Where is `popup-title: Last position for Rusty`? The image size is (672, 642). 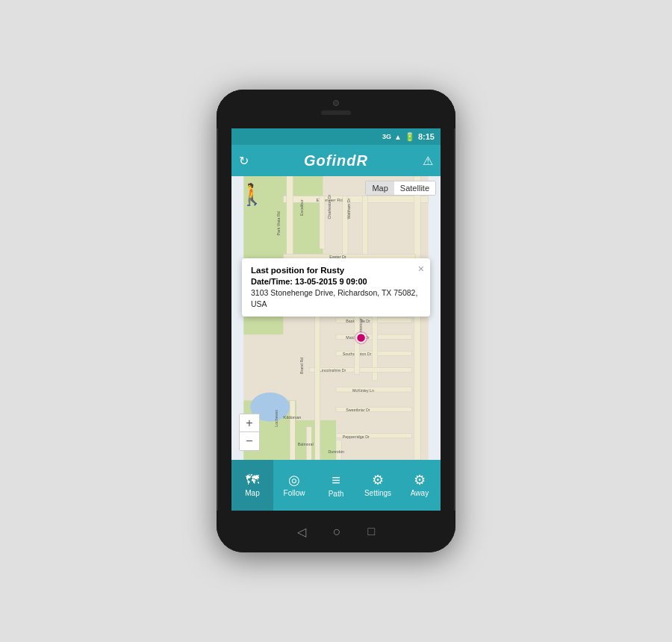
popup-title: Last position for Rusty is located at coordinates (336, 270).